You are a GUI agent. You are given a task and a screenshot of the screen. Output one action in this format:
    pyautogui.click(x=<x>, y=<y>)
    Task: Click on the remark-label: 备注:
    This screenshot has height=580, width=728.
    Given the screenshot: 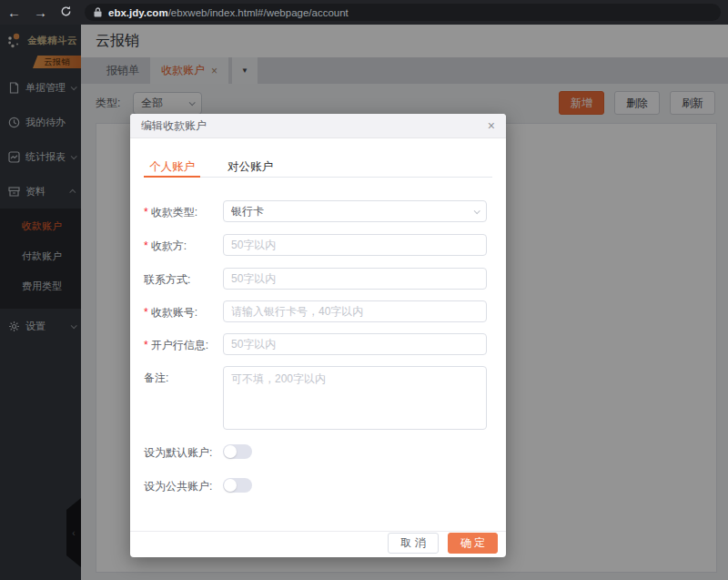 What is the action you would take?
    pyautogui.click(x=157, y=379)
    